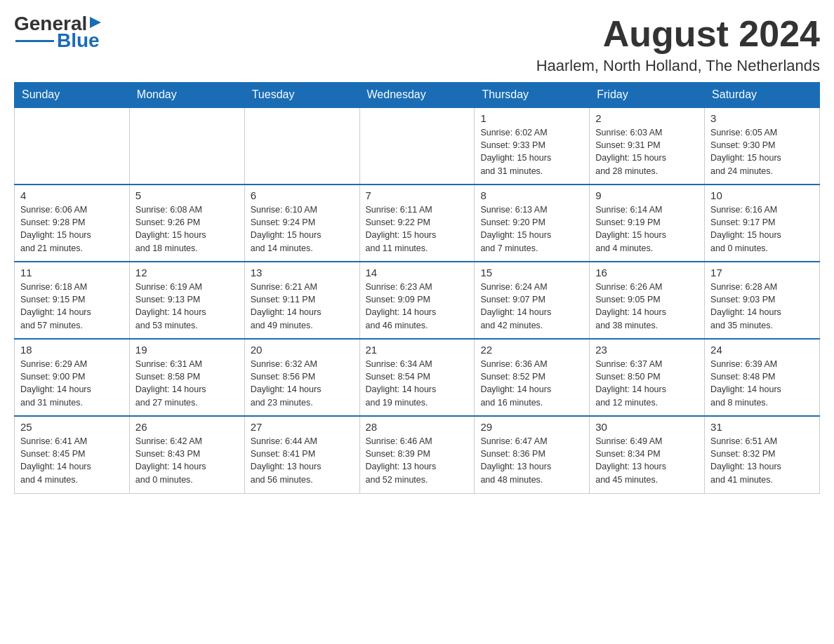 This screenshot has height=644, width=834. I want to click on day-number: 29, so click(532, 427).